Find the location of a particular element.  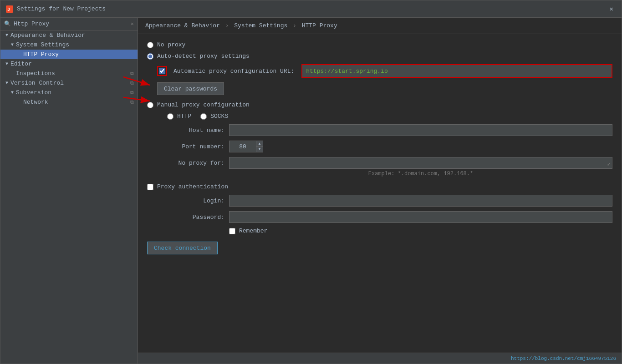

sidebar-item-network: Network ⧉ is located at coordinates (69, 102).